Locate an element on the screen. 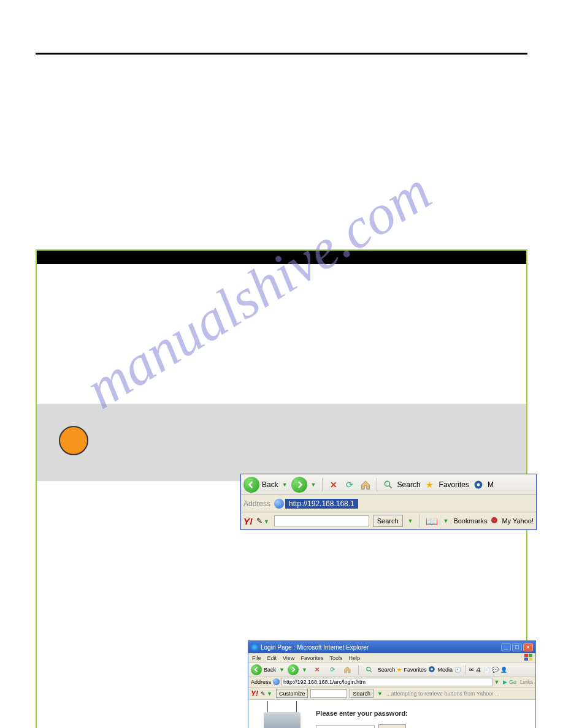 The image size is (563, 728). history-icon: 🕘 is located at coordinates (458, 670).